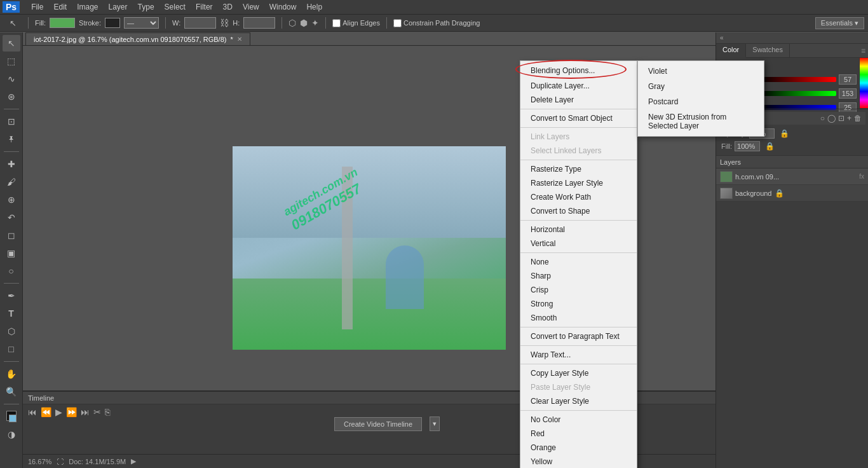 This screenshot has height=468, width=868. Describe the element at coordinates (46, 412) in the screenshot. I see `timeline-prev-btn: ⏪` at that location.